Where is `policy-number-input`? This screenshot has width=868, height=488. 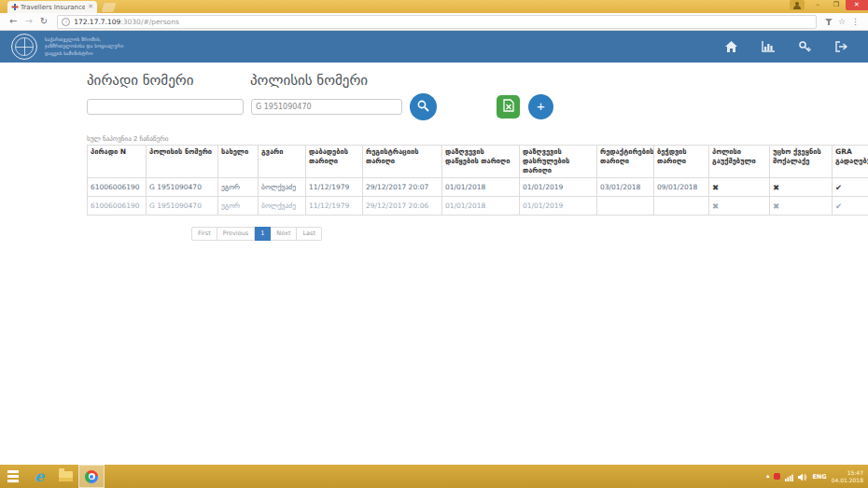
policy-number-input is located at coordinates (327, 106).